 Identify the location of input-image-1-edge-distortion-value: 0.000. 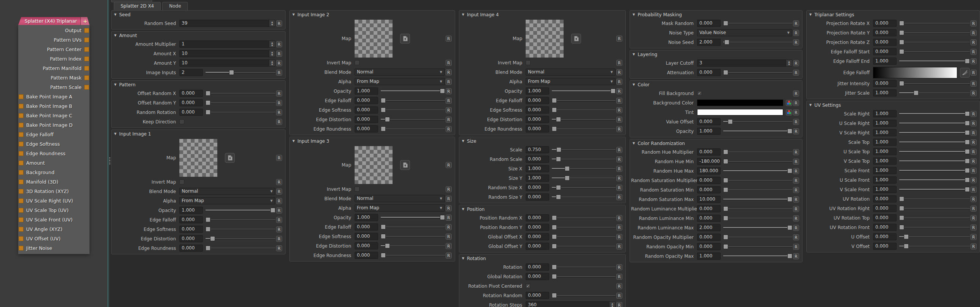
(191, 239).